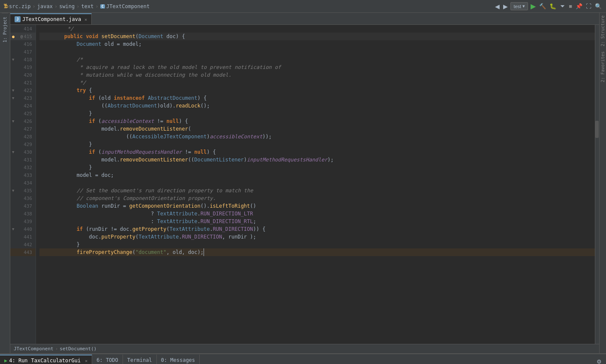 The height and width of the screenshot is (364, 606). I want to click on run-tab: ▶ 4: Run TaxCalculatorGui ✕, so click(46, 359).